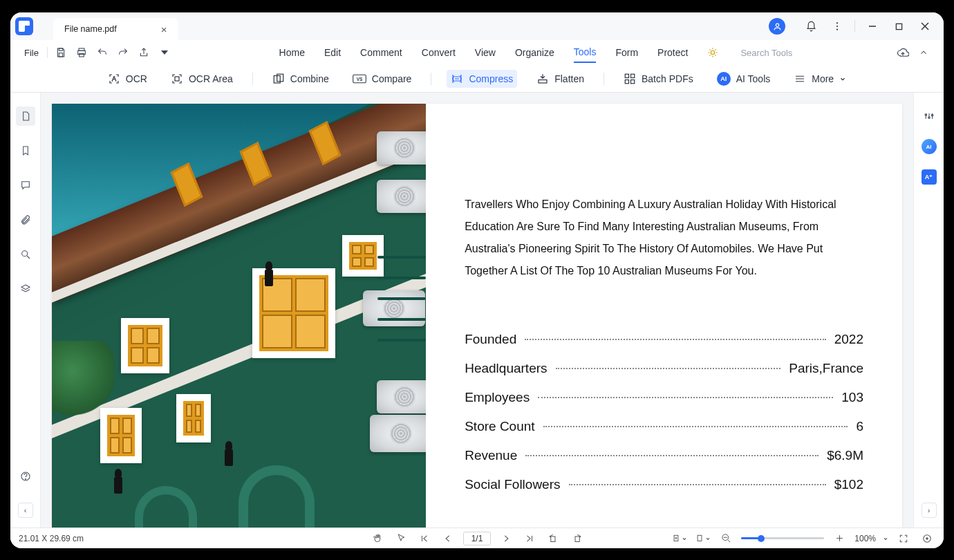 This screenshot has width=954, height=560. What do you see at coordinates (91, 29) in the screenshot?
I see `document-tab-label: File name.pdf` at bounding box center [91, 29].